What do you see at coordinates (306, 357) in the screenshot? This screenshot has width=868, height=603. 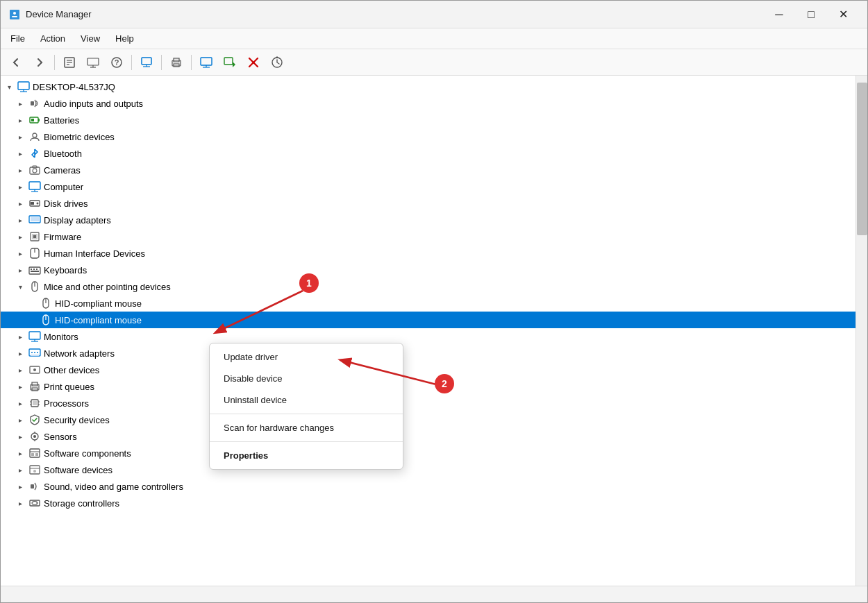 I see `ctx-update-driver: Update driver` at bounding box center [306, 357].